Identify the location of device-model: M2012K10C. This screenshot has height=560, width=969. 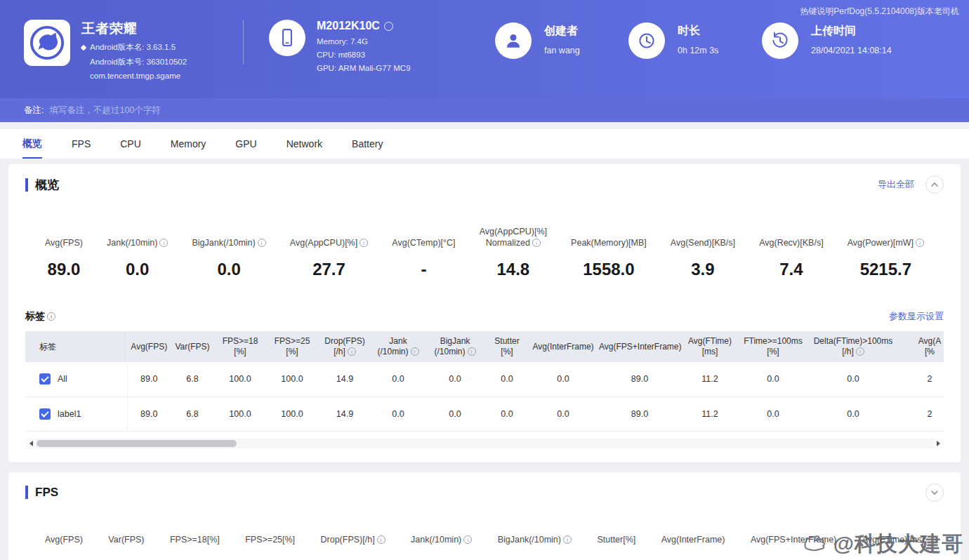
(348, 26).